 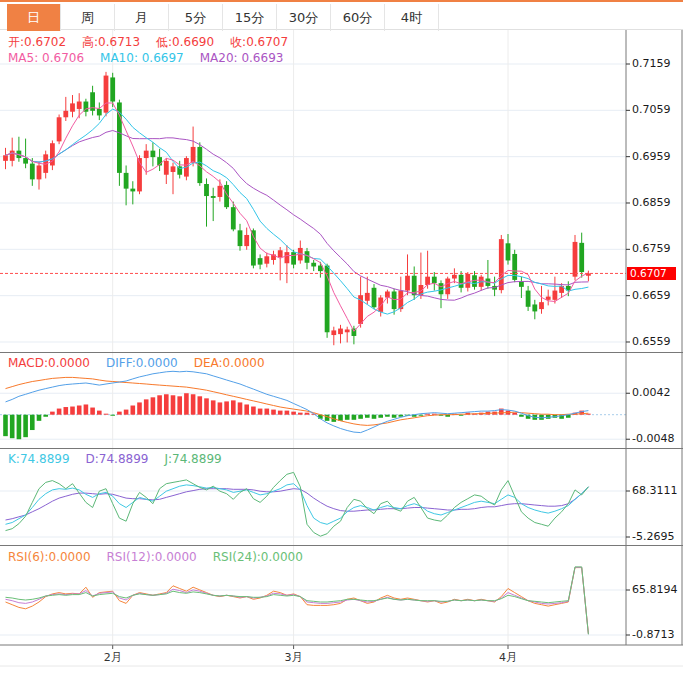 I want to click on ma-value: MA5: 0.6706, so click(x=46, y=58).